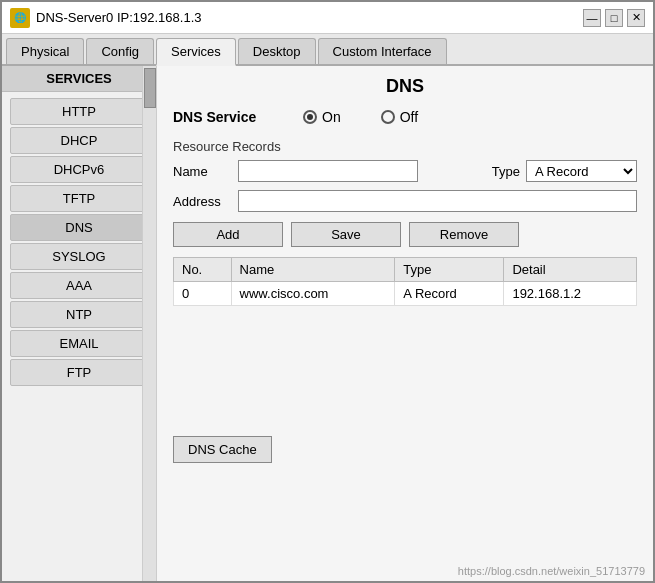 The width and height of the screenshot is (655, 583). Describe the element at coordinates (570, 270) in the screenshot. I see `col-detail: Detail` at that location.